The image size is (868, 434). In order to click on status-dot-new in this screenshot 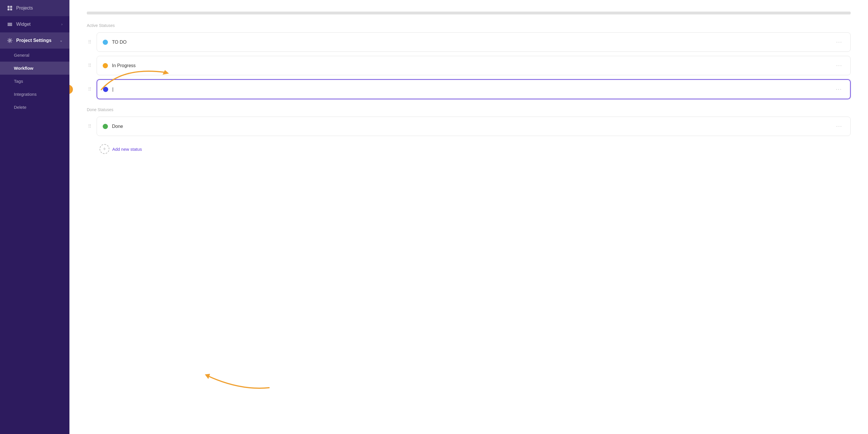, I will do `click(106, 90)`.